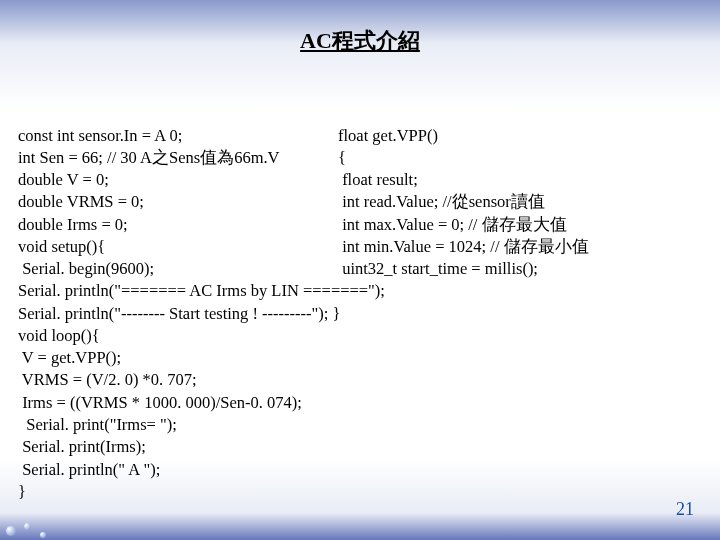 The image size is (720, 540). I want to click on slide-title: AC程式介紹, so click(360, 41).